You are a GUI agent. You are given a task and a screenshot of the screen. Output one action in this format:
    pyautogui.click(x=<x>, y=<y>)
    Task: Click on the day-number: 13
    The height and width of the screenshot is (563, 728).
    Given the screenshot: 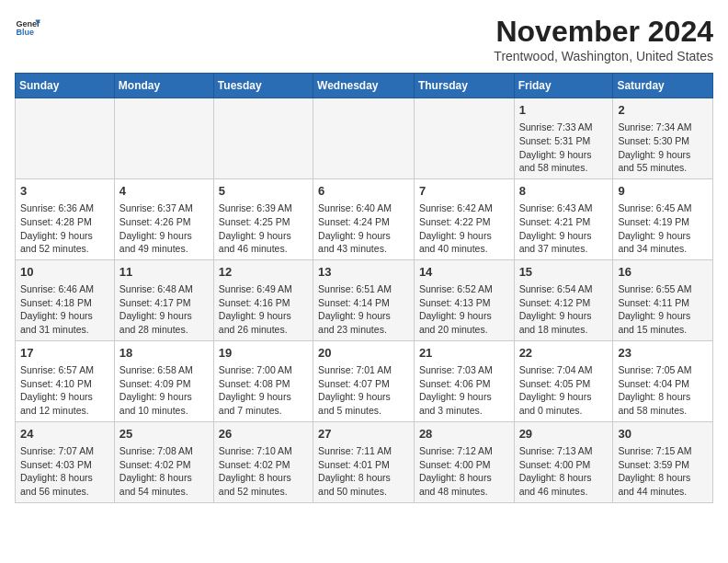 What is the action you would take?
    pyautogui.click(x=364, y=272)
    